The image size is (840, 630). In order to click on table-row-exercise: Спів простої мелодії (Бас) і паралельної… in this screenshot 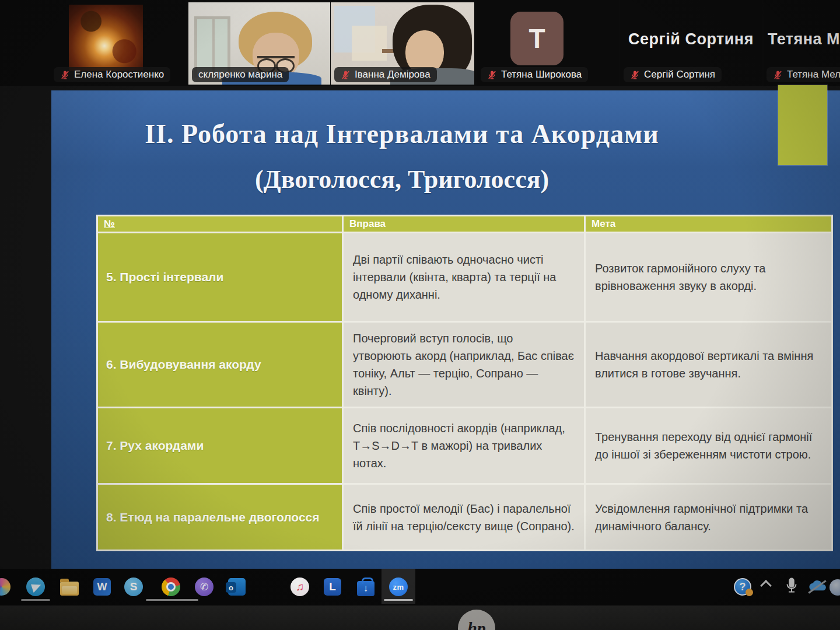, I will do `click(464, 517)`.